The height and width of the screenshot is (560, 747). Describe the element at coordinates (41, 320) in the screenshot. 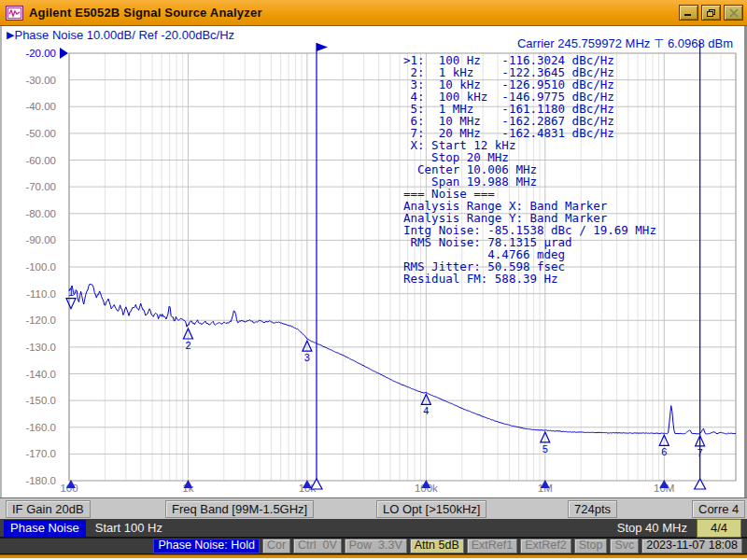

I see `y-tick-label: -120.0` at that location.